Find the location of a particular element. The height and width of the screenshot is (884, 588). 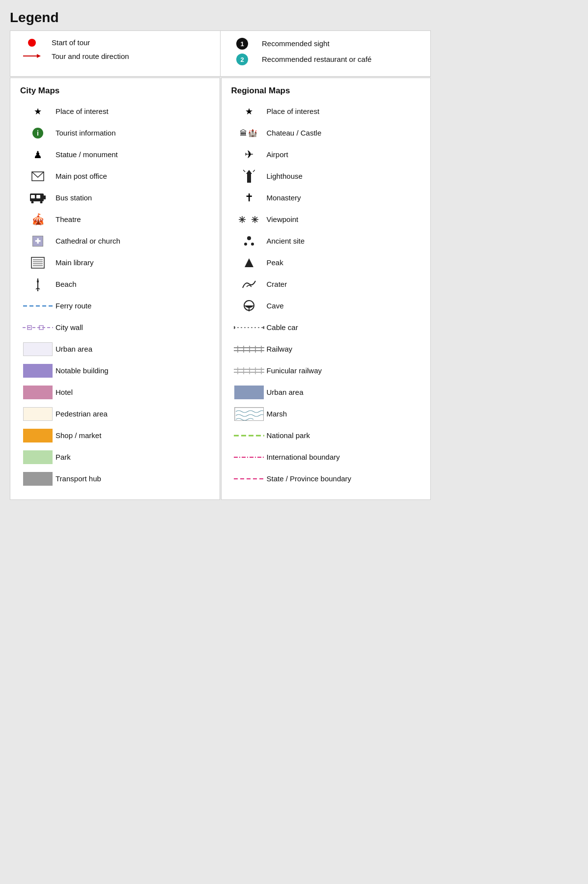

state-boundary-label: State / Province boundary is located at coordinates (309, 479).